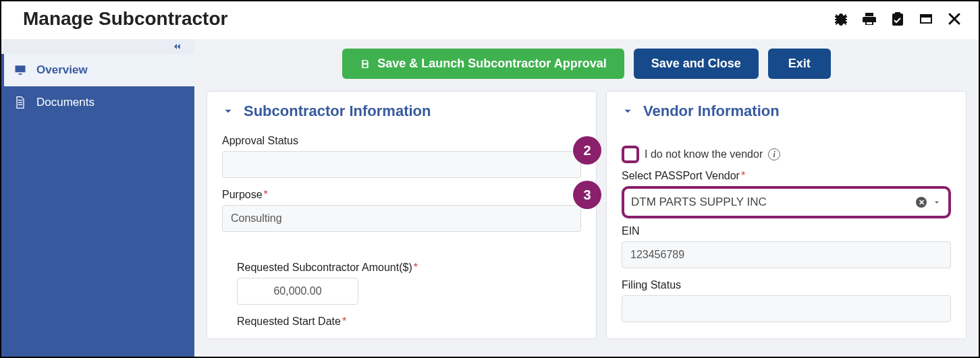 Image resolution: width=980 pixels, height=358 pixels. What do you see at coordinates (98, 102) in the screenshot?
I see `sidebar-item-documents: Documents` at bounding box center [98, 102].